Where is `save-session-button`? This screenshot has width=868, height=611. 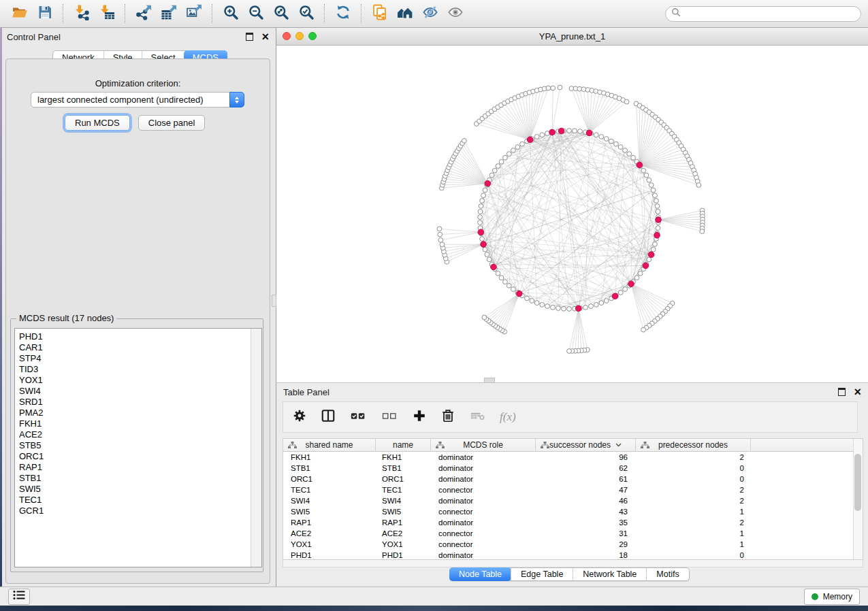
save-session-button is located at coordinates (45, 14).